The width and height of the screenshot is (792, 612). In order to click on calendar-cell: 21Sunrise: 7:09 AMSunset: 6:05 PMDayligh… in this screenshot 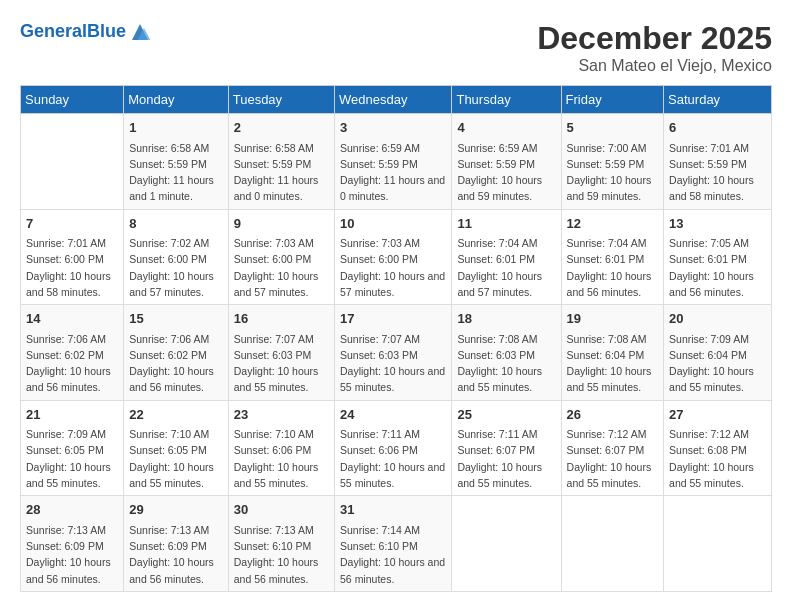, I will do `click(72, 448)`.